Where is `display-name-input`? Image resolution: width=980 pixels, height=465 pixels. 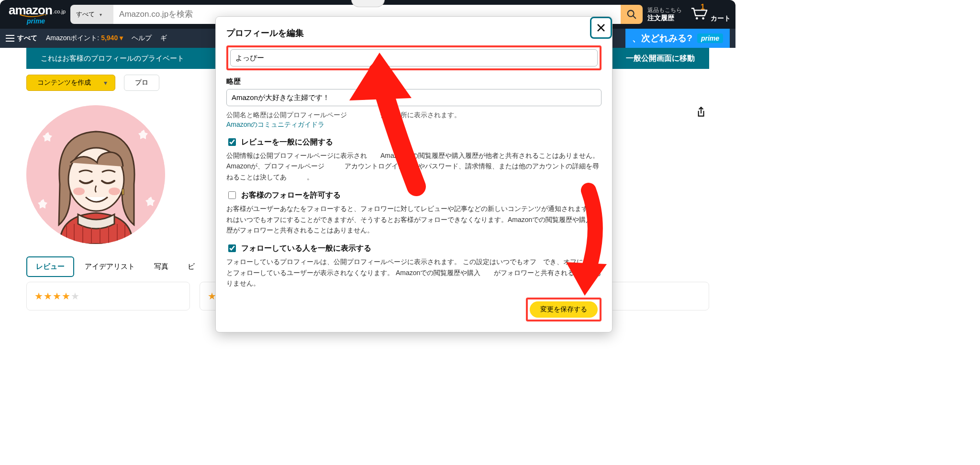 display-name-input is located at coordinates (414, 58).